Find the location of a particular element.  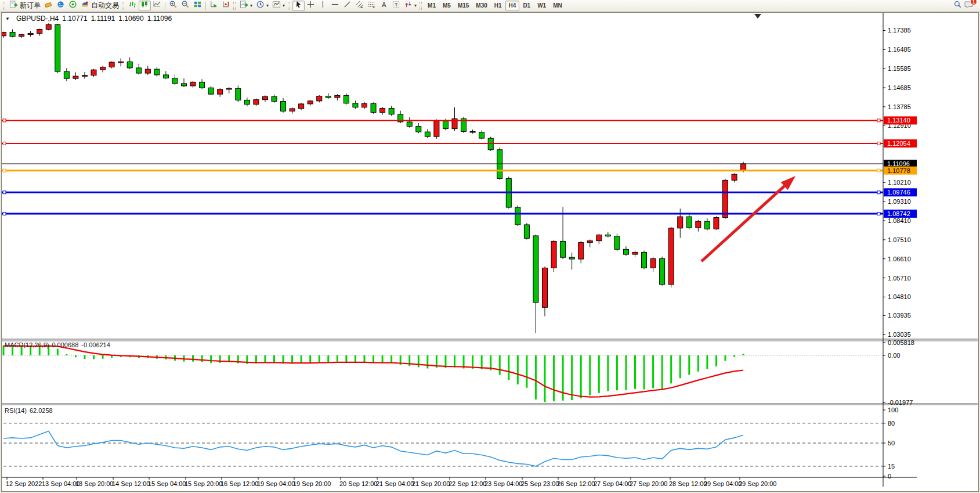

candlestick-chart-button is located at coordinates (145, 6).